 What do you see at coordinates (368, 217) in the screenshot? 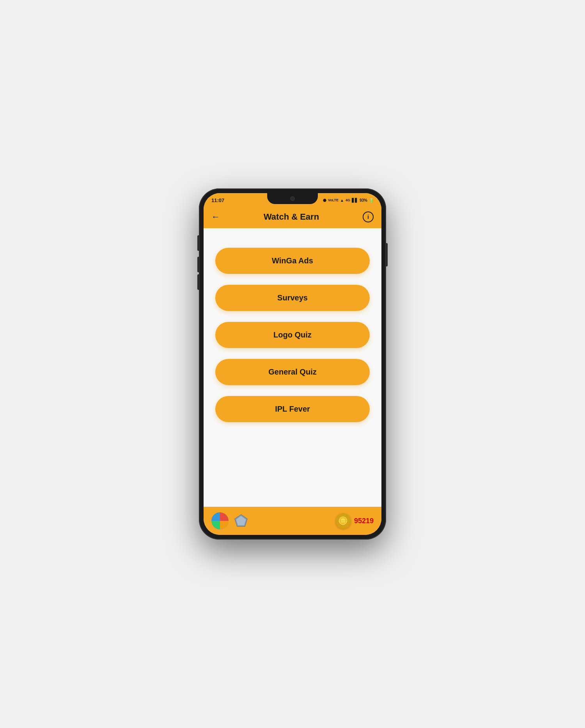
I see `info-button: i` at bounding box center [368, 217].